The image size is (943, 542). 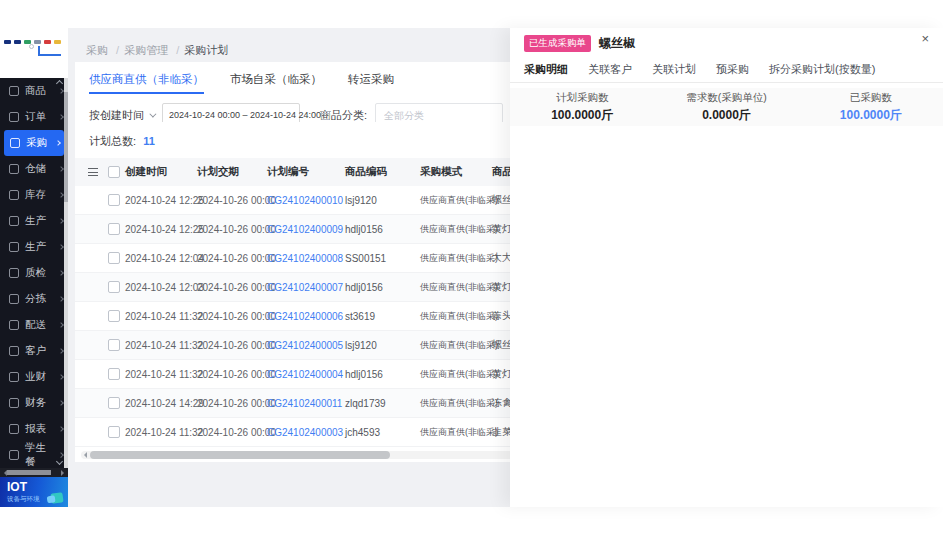 What do you see at coordinates (34, 299) in the screenshot?
I see `sidebar-item: 分拣` at bounding box center [34, 299].